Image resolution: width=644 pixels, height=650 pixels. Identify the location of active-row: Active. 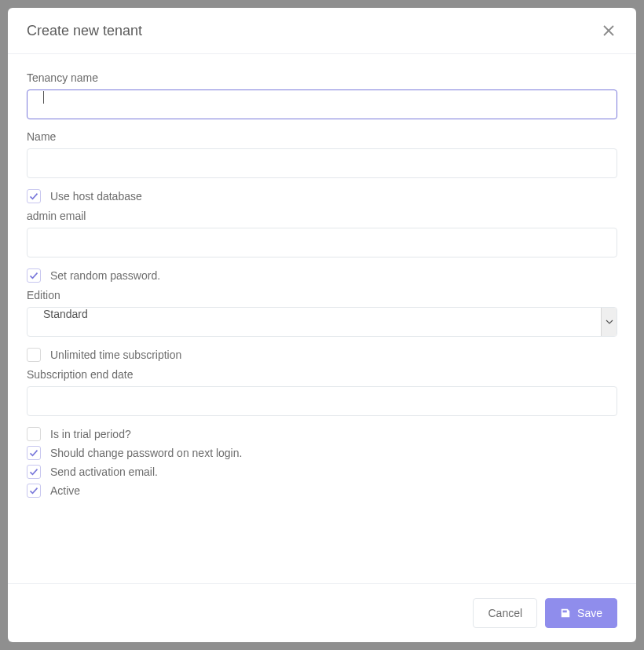
(322, 491).